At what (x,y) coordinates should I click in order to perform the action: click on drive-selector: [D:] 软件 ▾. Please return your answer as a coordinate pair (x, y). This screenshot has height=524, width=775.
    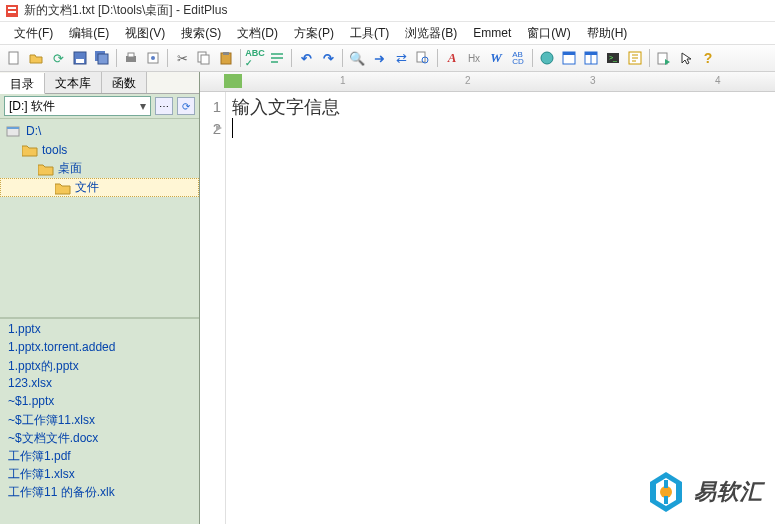
    Looking at the image, I should click on (78, 106).